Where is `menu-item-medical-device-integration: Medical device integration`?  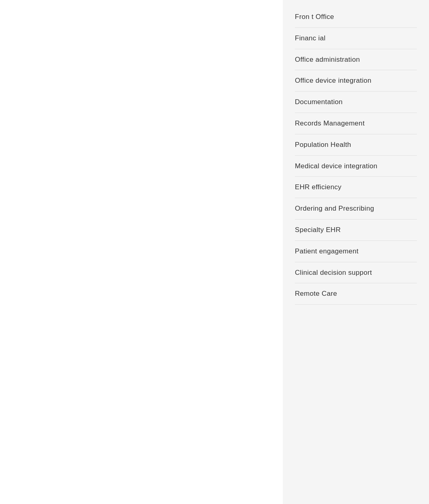 menu-item-medical-device-integration: Medical device integration is located at coordinates (356, 166).